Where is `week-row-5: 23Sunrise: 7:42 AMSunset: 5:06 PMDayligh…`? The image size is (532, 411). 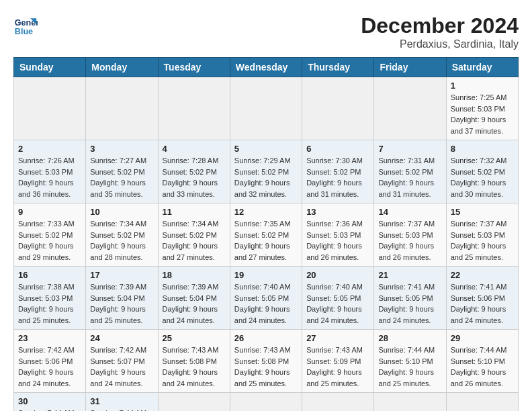 week-row-5: 23Sunrise: 7:42 AMSunset: 5:06 PMDayligh… is located at coordinates (266, 361).